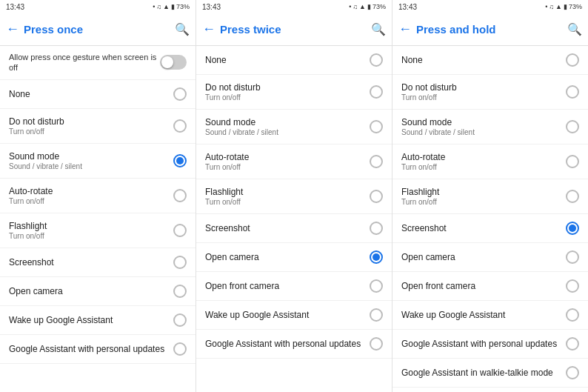 The width and height of the screenshot is (588, 392). What do you see at coordinates (551, 7) in the screenshot?
I see `headset-icon: ♫` at bounding box center [551, 7].